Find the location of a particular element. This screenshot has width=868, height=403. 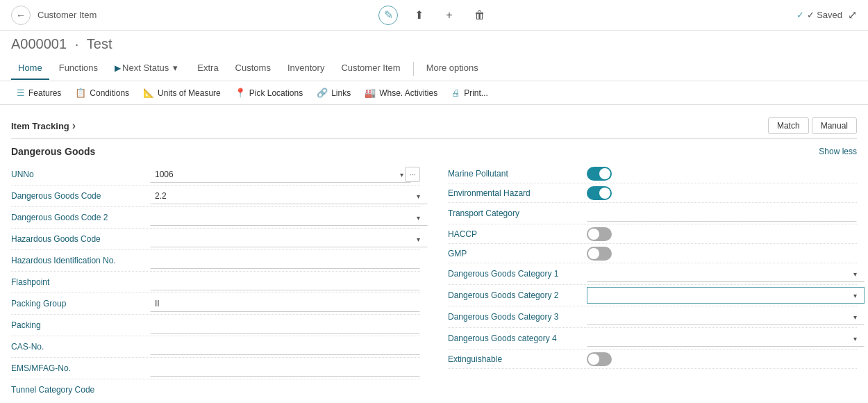

expand-button: ⤢ is located at coordinates (853, 15).